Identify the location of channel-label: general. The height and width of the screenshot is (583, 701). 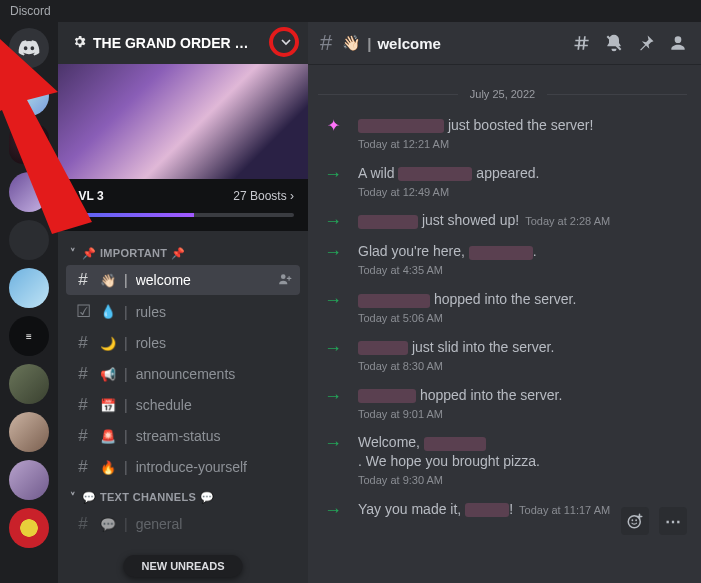
(214, 524).